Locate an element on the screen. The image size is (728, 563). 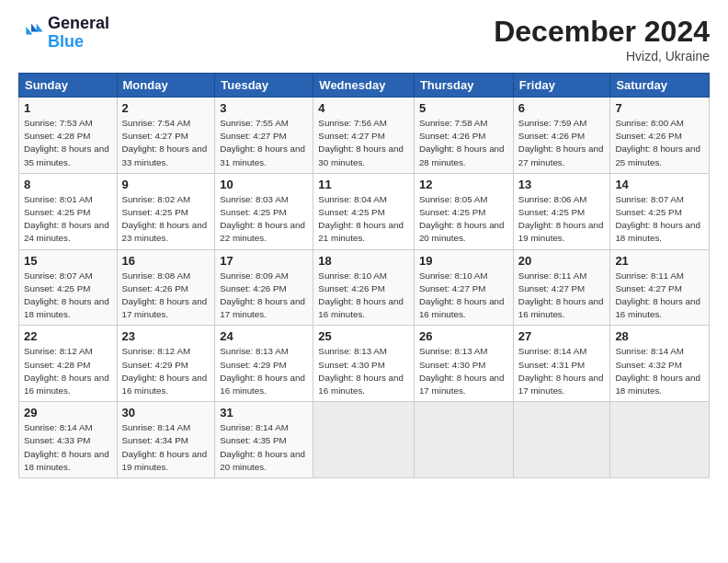
weekday-header-tuesday: Tuesday is located at coordinates (265, 86).